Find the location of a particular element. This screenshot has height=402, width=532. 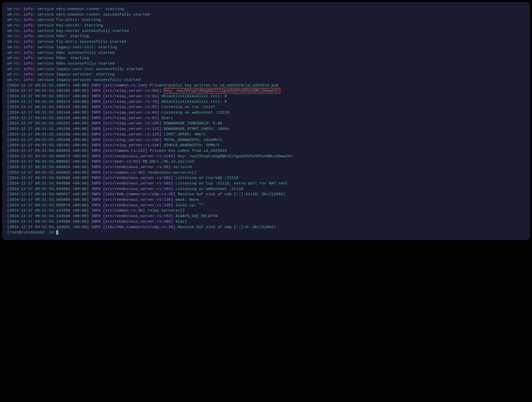

log-source: [src/relay_server.rs:125] is located at coordinates (132, 134).